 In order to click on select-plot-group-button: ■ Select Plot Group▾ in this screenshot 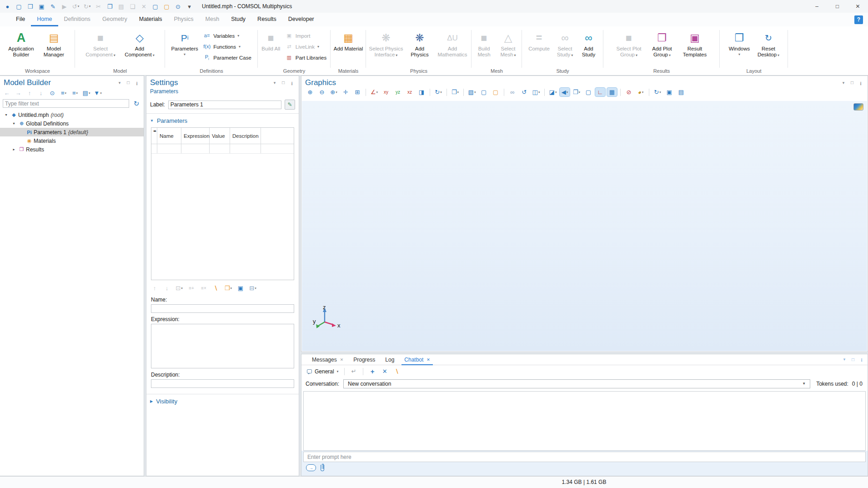, I will do `click(629, 44)`.